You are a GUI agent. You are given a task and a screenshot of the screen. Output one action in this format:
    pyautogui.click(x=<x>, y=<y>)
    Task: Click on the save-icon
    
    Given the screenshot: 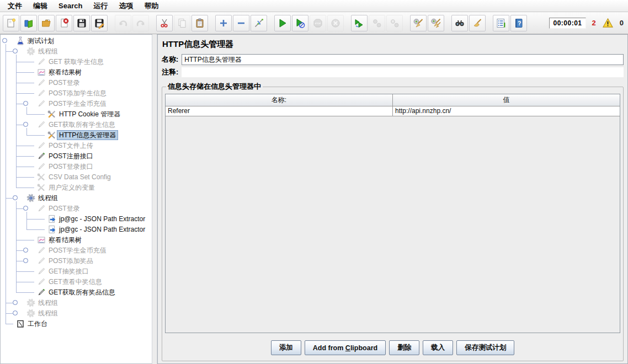 What is the action you would take?
    pyautogui.click(x=82, y=23)
    